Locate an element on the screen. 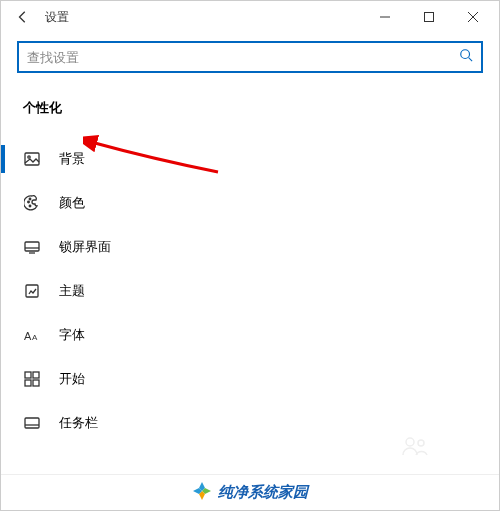 Image resolution: width=500 pixels, height=511 pixels. nav-item-label: 主题 is located at coordinates (72, 291).